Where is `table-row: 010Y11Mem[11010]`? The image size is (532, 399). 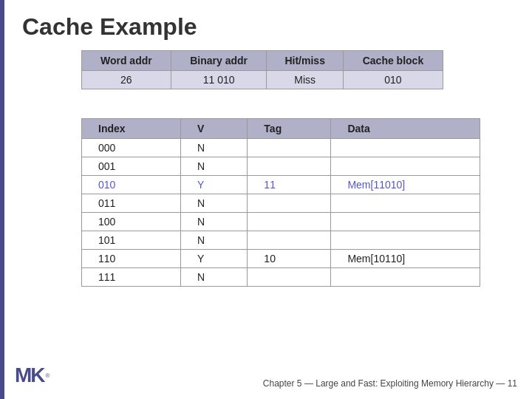
table-row: 010Y11Mem[11010] is located at coordinates (281, 185).